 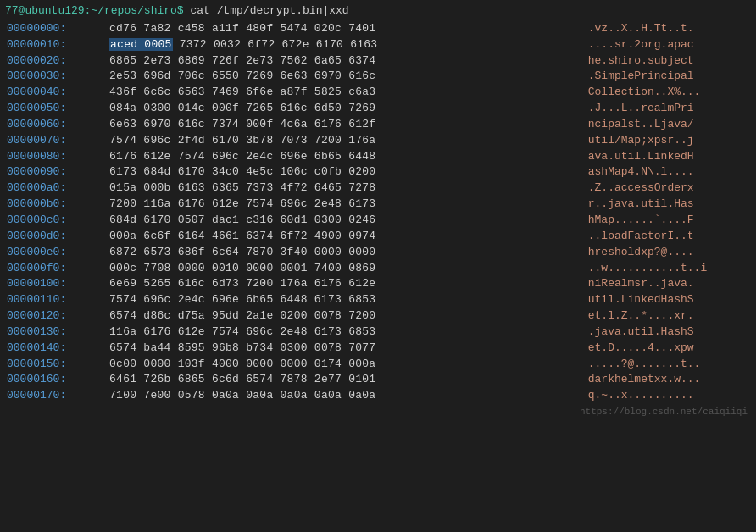 I want to click on ascii-values: Collection..X%..., so click(x=669, y=93).